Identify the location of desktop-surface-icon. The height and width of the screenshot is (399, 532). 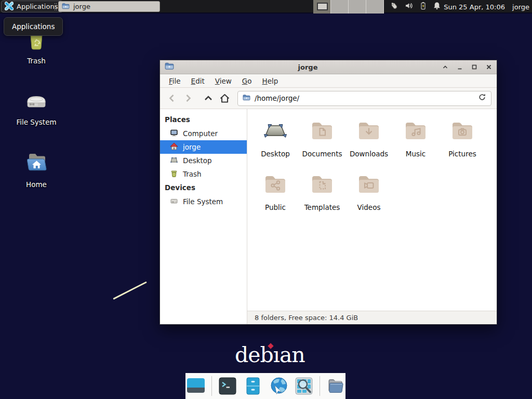
(275, 131).